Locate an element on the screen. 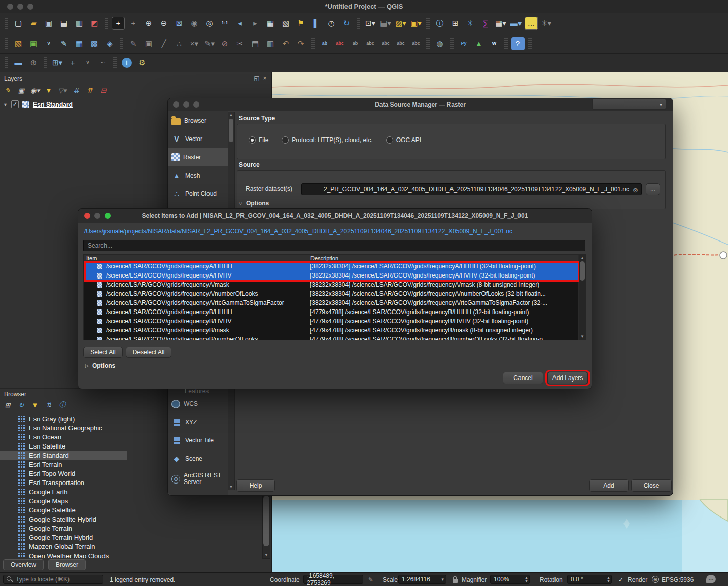  magnifier-spinner: 100% ▲▼ is located at coordinates (510, 579).